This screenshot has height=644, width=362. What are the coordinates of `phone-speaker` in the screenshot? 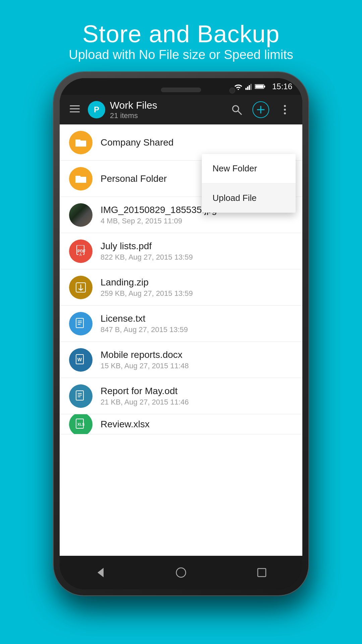 It's located at (181, 90).